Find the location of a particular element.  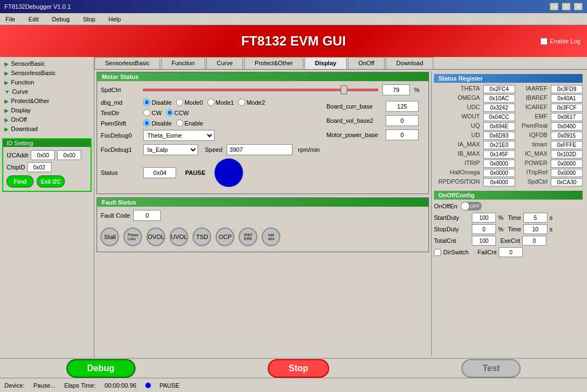

device-value: Pause... is located at coordinates (44, 385).